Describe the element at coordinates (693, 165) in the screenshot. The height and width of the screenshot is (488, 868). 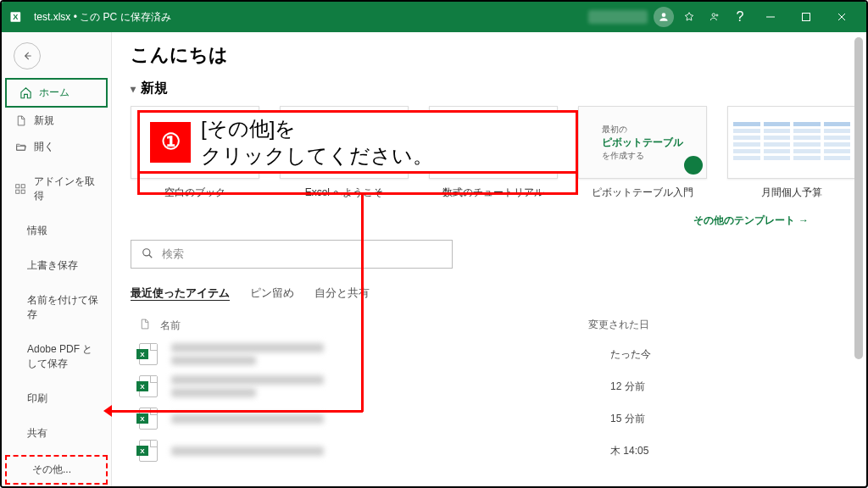
I see `pivot-badge-icon` at that location.